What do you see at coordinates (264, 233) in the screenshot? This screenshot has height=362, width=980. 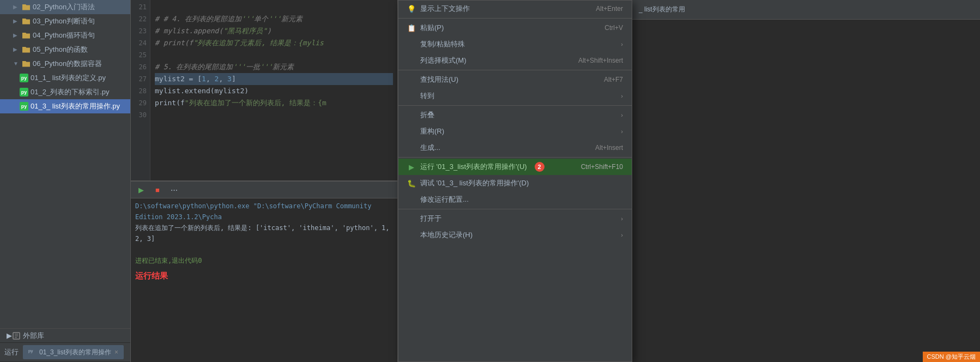 I see `terminal-output: 列表在追加了一个新的列表后, 结果是: ['itcast', 'itheima'…` at bounding box center [264, 233].